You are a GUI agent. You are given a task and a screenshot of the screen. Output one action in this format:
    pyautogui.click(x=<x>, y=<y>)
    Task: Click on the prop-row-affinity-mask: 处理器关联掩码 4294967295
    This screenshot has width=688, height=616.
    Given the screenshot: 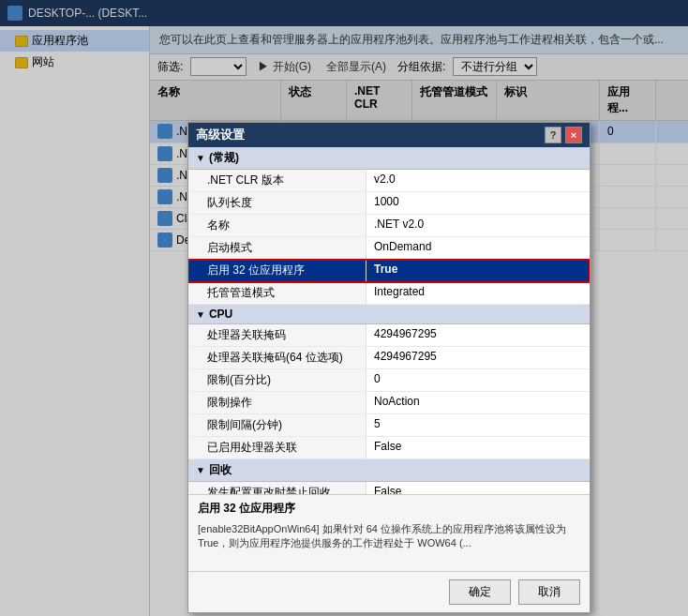 What is the action you would take?
    pyautogui.click(x=389, y=336)
    